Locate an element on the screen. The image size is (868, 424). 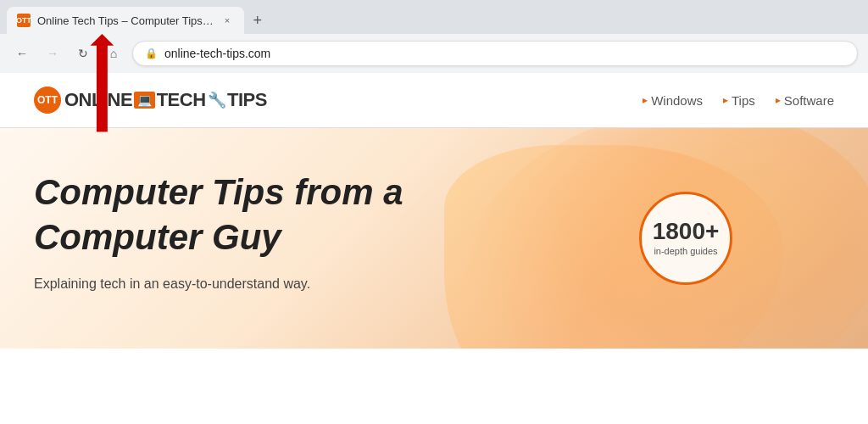
nav-item-windows: ▸ Windows is located at coordinates (673, 100).